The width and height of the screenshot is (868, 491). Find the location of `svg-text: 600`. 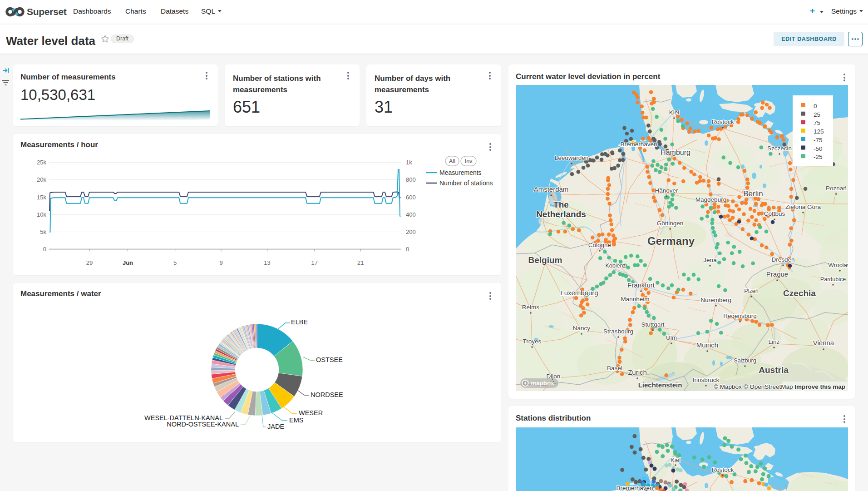

svg-text: 600 is located at coordinates (411, 197).